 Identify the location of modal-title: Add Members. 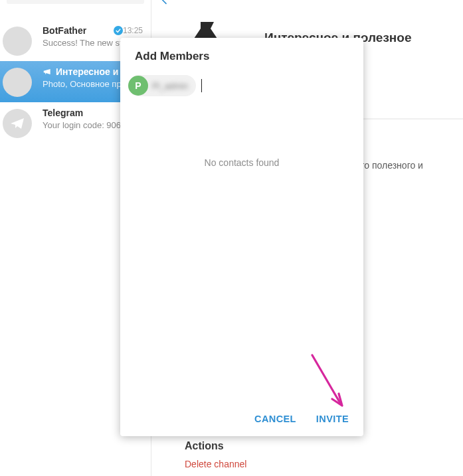
(242, 53).